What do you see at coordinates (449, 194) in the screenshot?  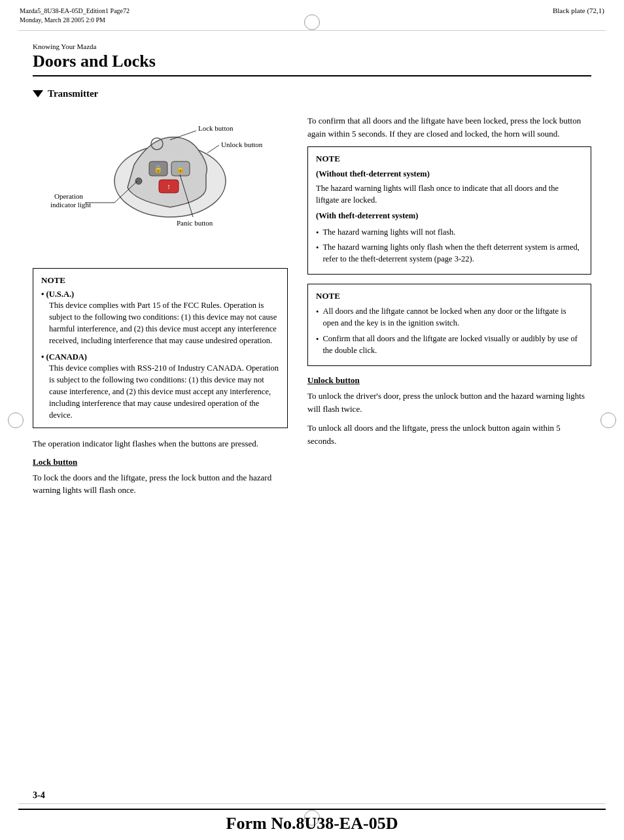 I see `note2-without-text: The hazard warning lights will flash onc…` at bounding box center [449, 194].